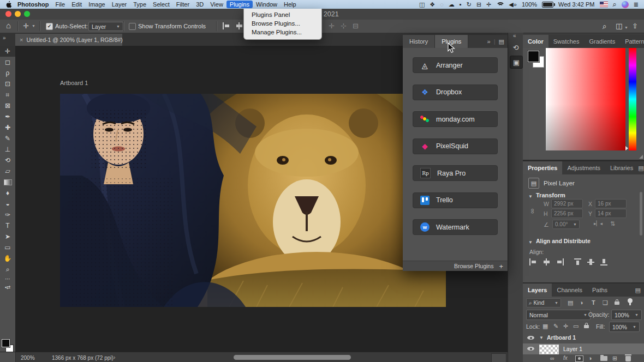 The image size is (644, 362). What do you see at coordinates (489, 4) in the screenshot?
I see `accessibility-icon: ✛` at bounding box center [489, 4].